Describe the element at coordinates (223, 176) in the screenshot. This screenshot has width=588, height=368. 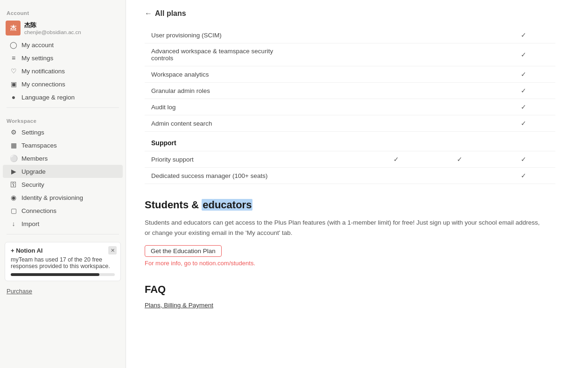
I see `feature-label: Dedicated success manager (100+ seats)` at that location.